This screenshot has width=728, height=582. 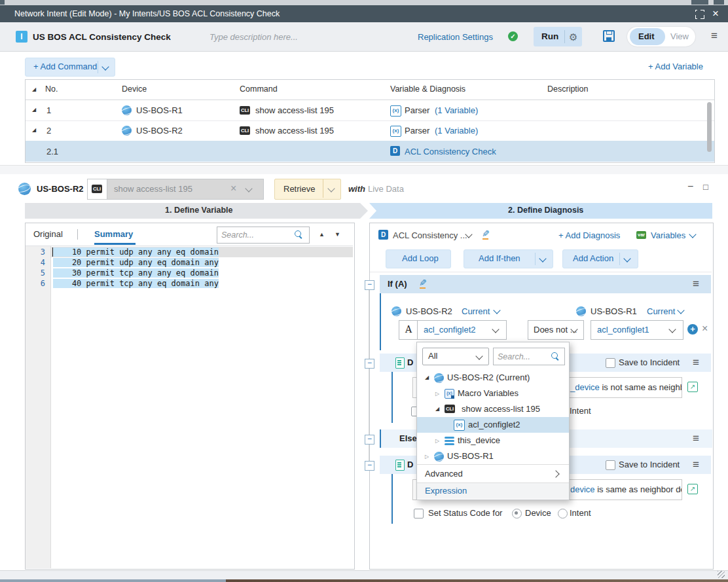 I want to click on status-intent-radio, so click(x=563, y=513).